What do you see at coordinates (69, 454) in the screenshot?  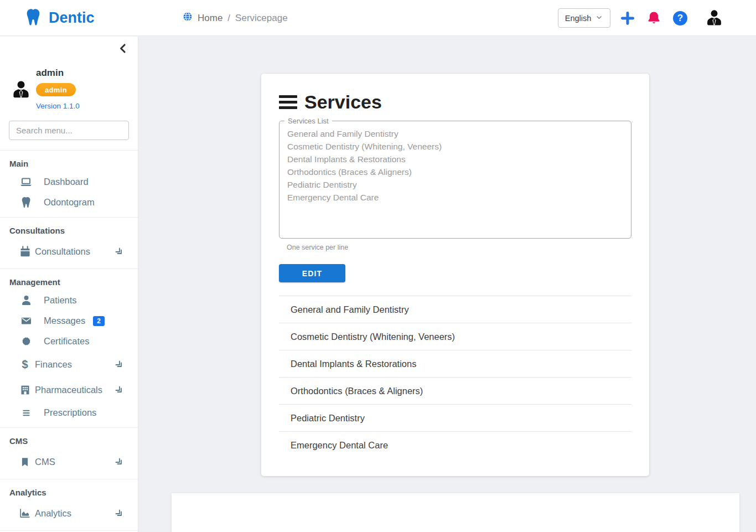 I see `sidebar-section-cms: CMSCMS` at bounding box center [69, 454].